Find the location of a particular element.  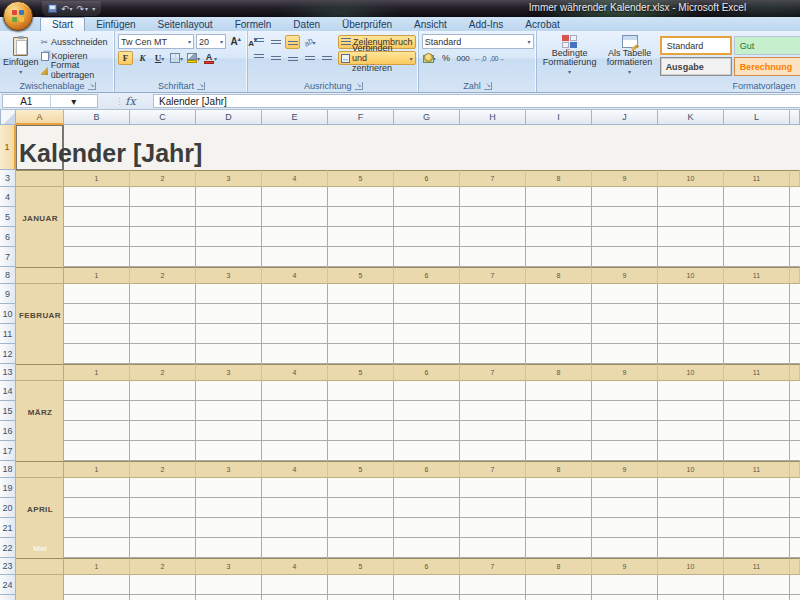

day-number-cell: 7 is located at coordinates (493, 470).